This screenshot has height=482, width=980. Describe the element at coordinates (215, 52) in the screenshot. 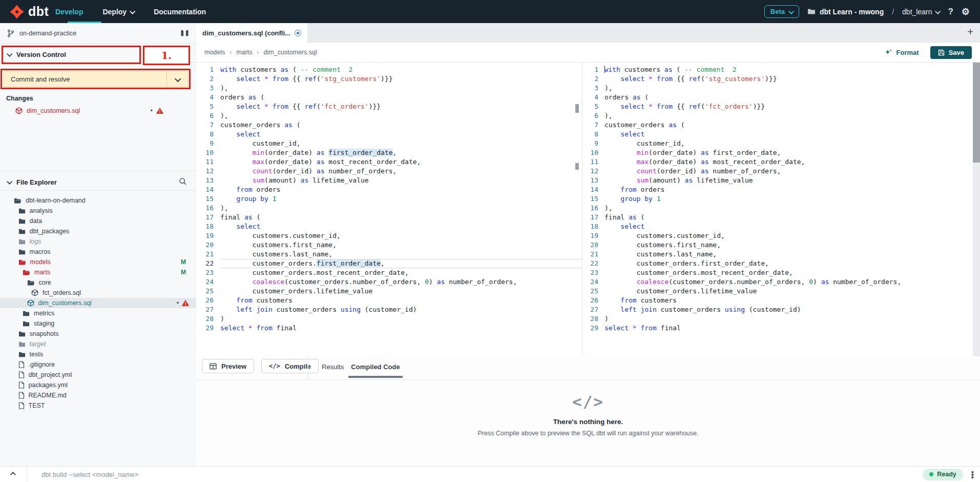

I see `breadcrumb-models: models` at that location.